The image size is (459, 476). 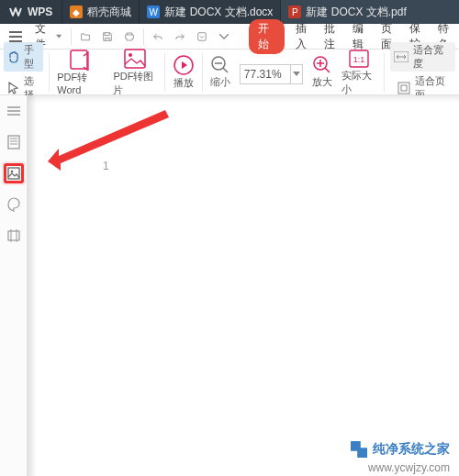 I want to click on side-panel, so click(x=14, y=286).